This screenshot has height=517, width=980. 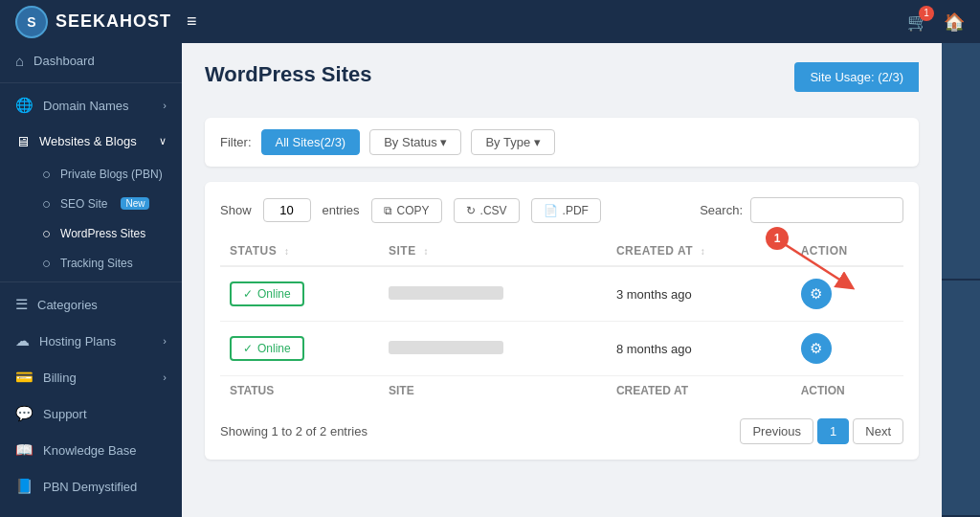 I want to click on col-created-at: CREATED AT ↕, so click(x=699, y=251).